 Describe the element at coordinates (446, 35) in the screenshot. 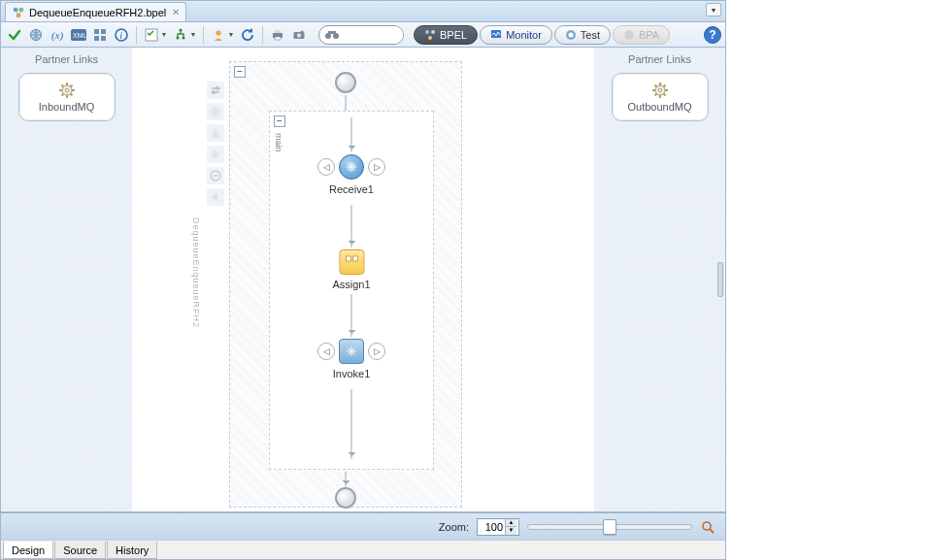

I see `view-bpel-button: BPEL` at that location.